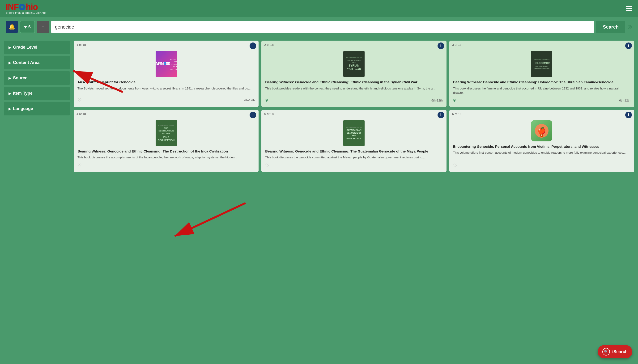 This screenshot has height=364, width=638. Describe the element at coordinates (166, 141) in the screenshot. I see `result-card-4: 4 of 18 i BEARING WITNESS THE DESTRUCTIO…` at that location.